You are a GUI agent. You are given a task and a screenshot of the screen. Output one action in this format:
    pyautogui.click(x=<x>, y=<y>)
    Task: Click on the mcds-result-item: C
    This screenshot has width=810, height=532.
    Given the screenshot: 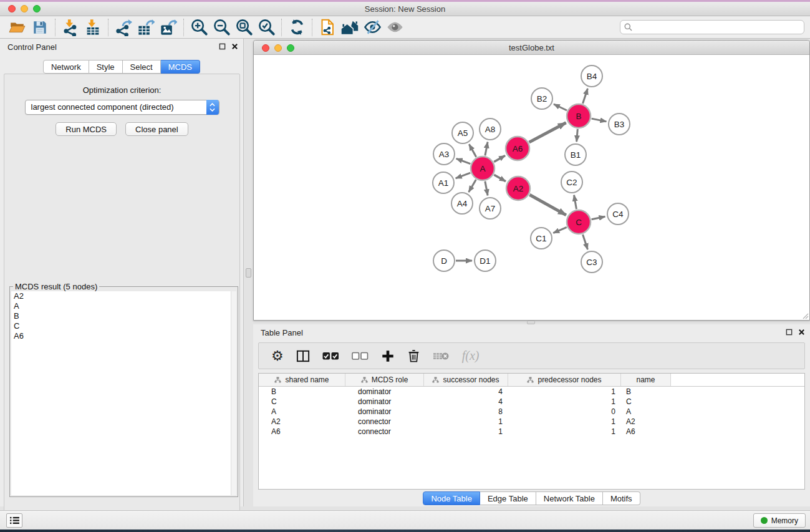 What is the action you would take?
    pyautogui.click(x=121, y=326)
    